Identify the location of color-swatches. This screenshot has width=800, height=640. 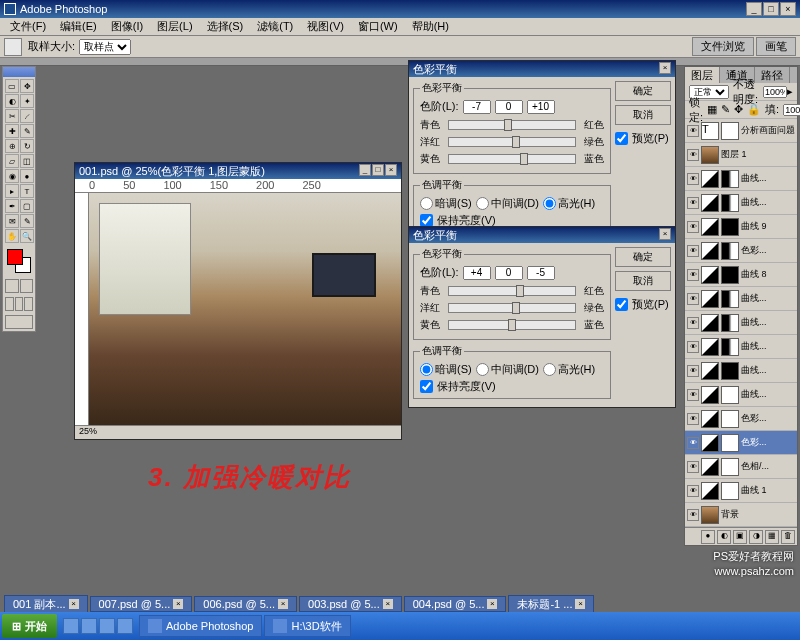
(19, 261).